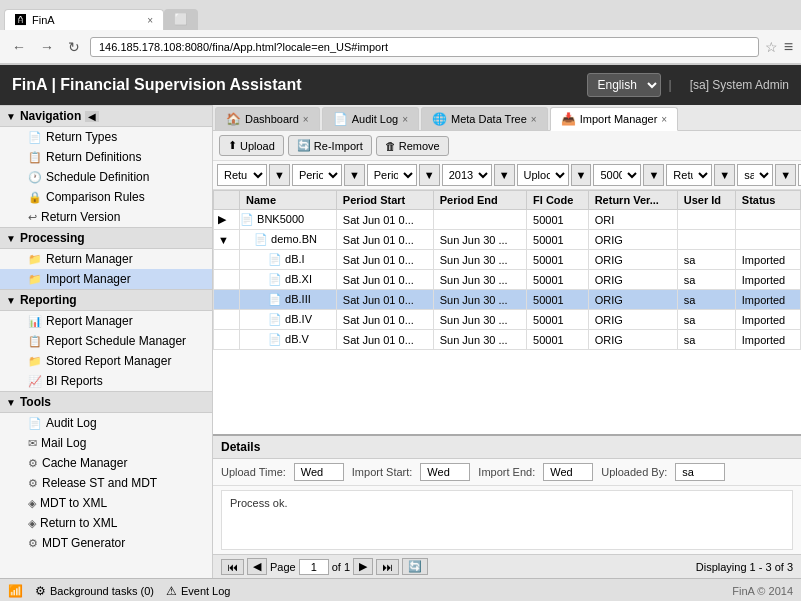 This screenshot has width=801, height=601. I want to click on sidebar-item-return-version: ↩ Return Version, so click(106, 217).